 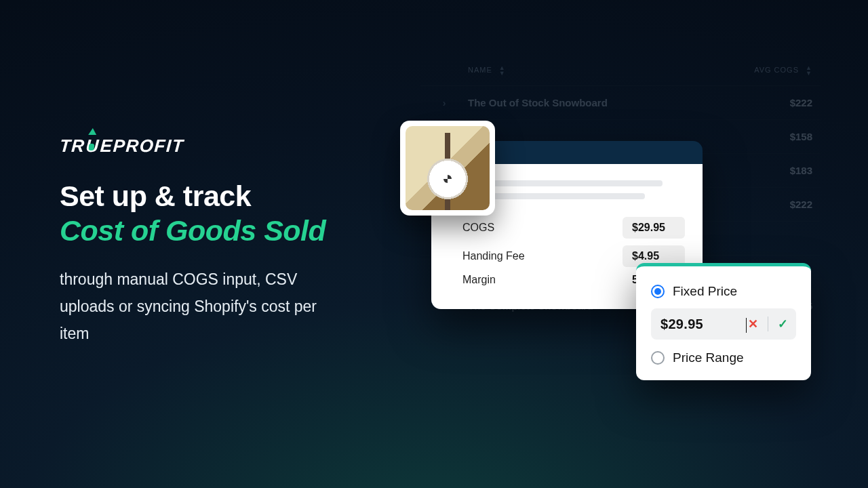 I want to click on table-header: NAME ▲▼ AVG COGS ▲▼, so click(x=620, y=72).